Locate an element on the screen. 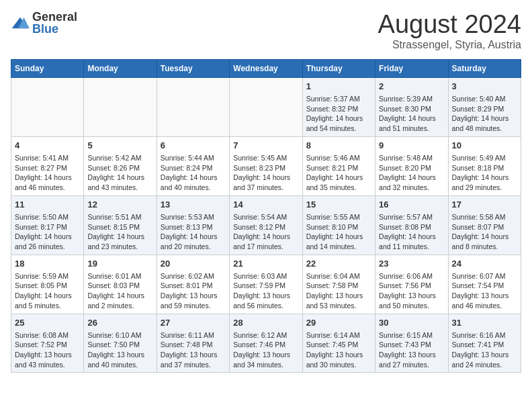 This screenshot has width=532, height=411. calendar-cell: 16Sunrise: 5:57 AM Sunset: 8:08 PM Dayli… is located at coordinates (412, 225).